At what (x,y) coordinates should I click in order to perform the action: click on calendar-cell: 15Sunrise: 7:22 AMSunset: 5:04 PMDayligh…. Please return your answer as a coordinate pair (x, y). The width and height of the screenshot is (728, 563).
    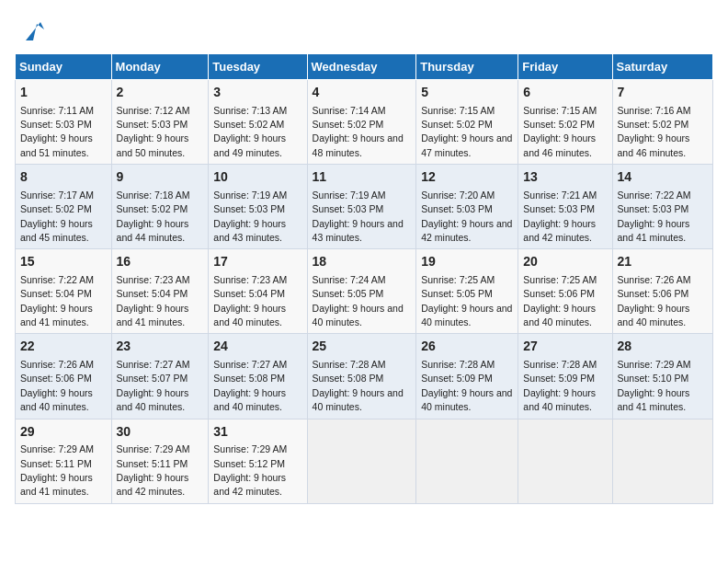
    Looking at the image, I should click on (64, 292).